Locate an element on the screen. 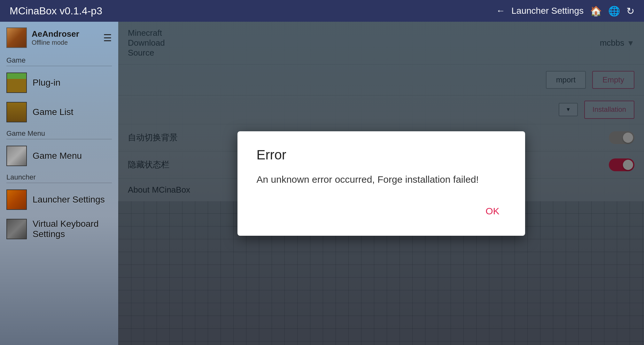  app-title: MCinaBox v0.1.4-p3 is located at coordinates (56, 11).